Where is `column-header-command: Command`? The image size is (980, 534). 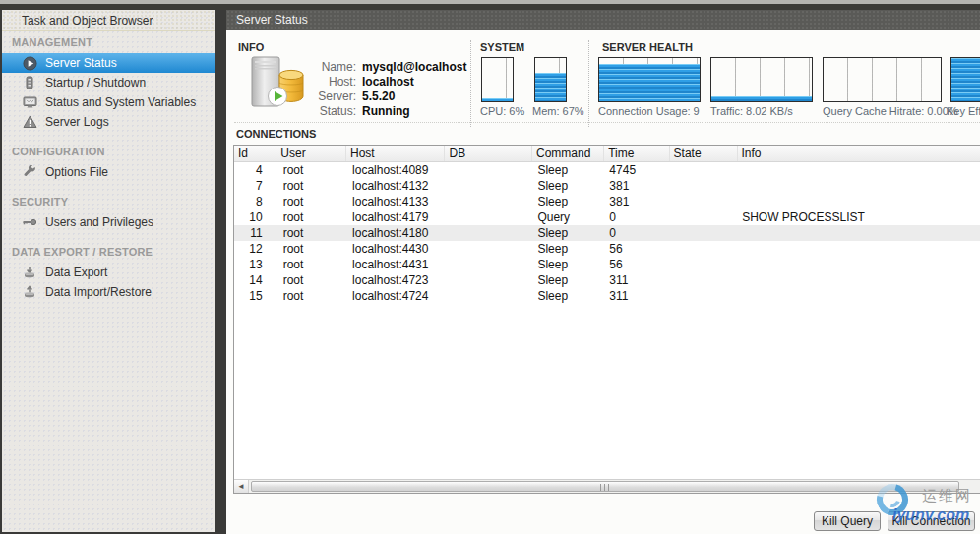
column-header-command: Command is located at coordinates (569, 153).